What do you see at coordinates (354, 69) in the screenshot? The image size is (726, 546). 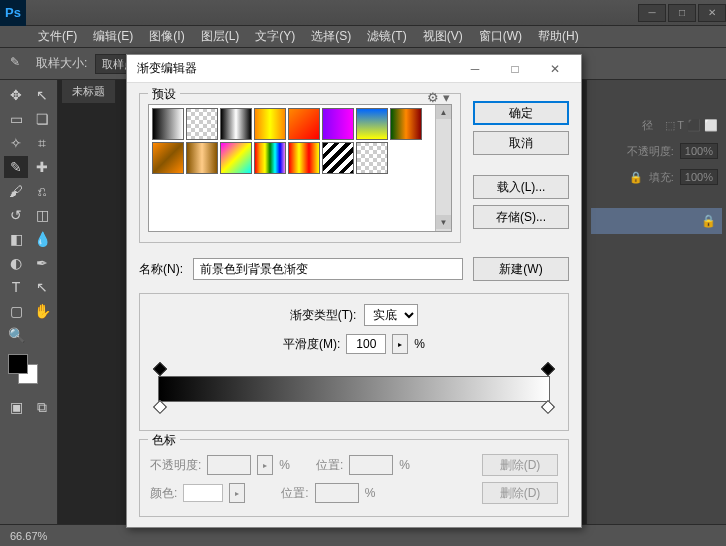 I see `dialog-titlebar: 渐变编辑器 ─ □ ✕` at bounding box center [354, 69].